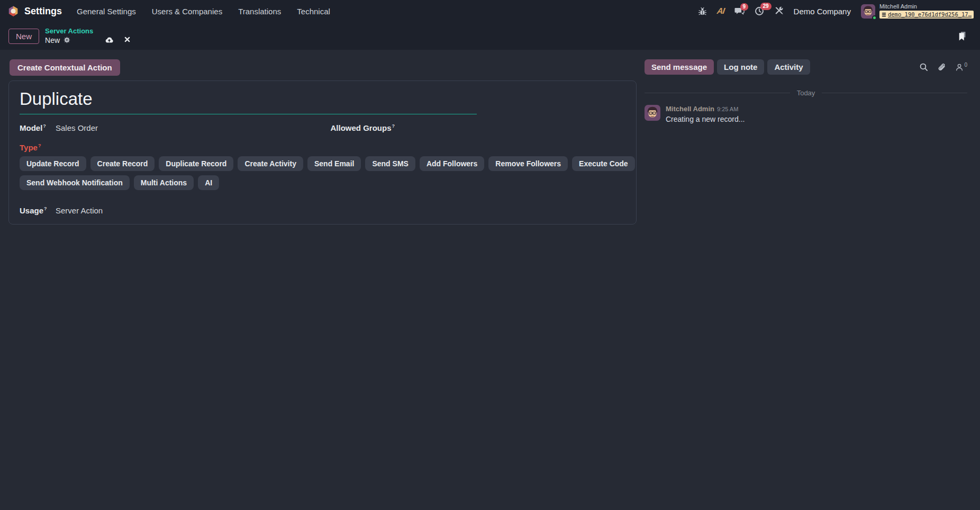 This screenshot has width=980, height=510. What do you see at coordinates (334, 164) in the screenshot?
I see `type-option-button: Send Email` at bounding box center [334, 164].